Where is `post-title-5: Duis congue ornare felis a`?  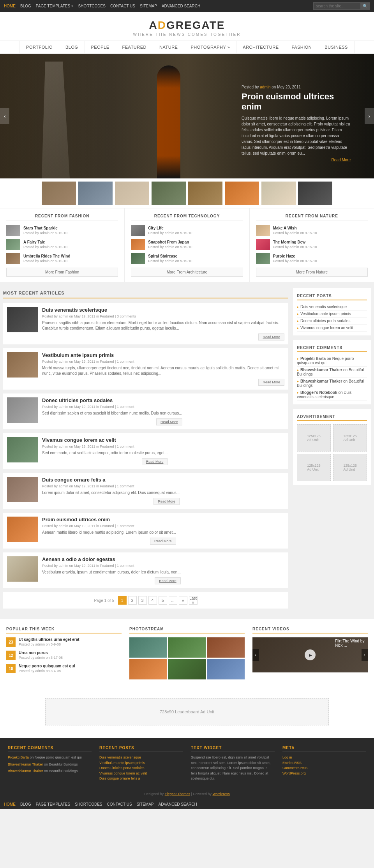 post-title-5: Duis congue ornare felis a is located at coordinates (111, 480).